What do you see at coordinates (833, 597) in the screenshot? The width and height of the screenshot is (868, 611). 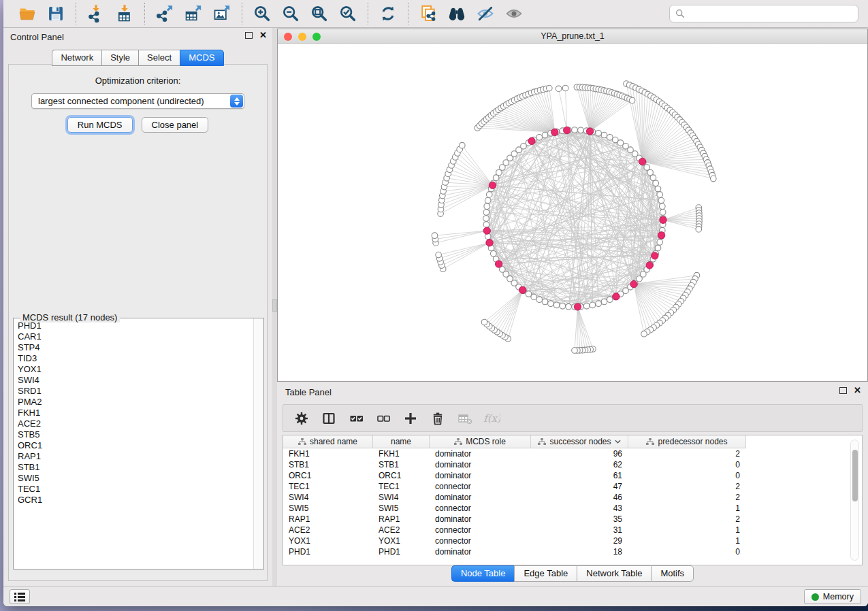 I see `memory-button: Memory` at bounding box center [833, 597].